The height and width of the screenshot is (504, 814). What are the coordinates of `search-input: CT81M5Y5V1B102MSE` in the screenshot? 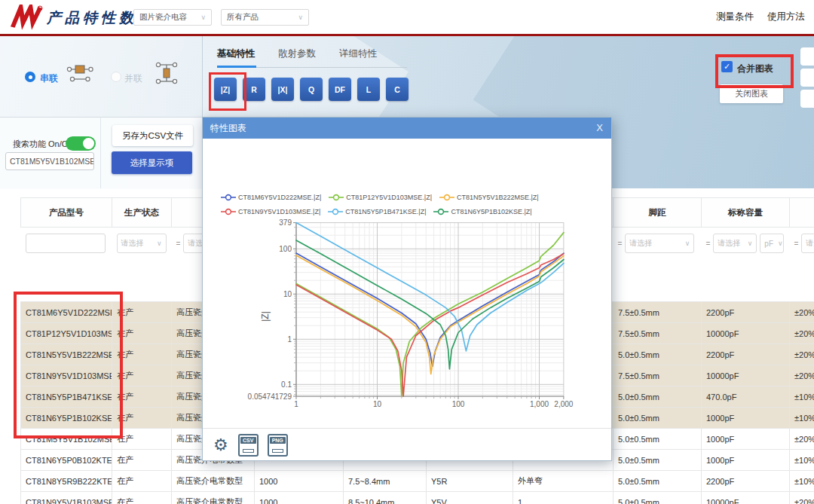 It's located at (50, 161).